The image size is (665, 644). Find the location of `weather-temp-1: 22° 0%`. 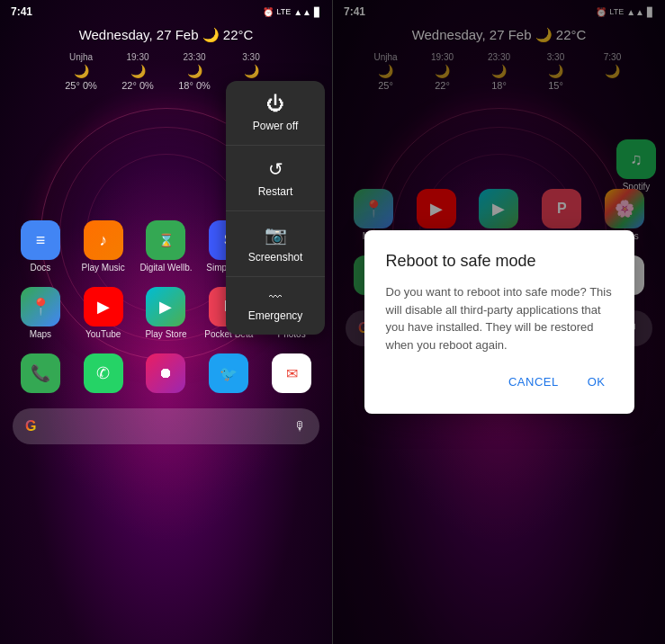

weather-temp-1: 22° 0% is located at coordinates (138, 85).